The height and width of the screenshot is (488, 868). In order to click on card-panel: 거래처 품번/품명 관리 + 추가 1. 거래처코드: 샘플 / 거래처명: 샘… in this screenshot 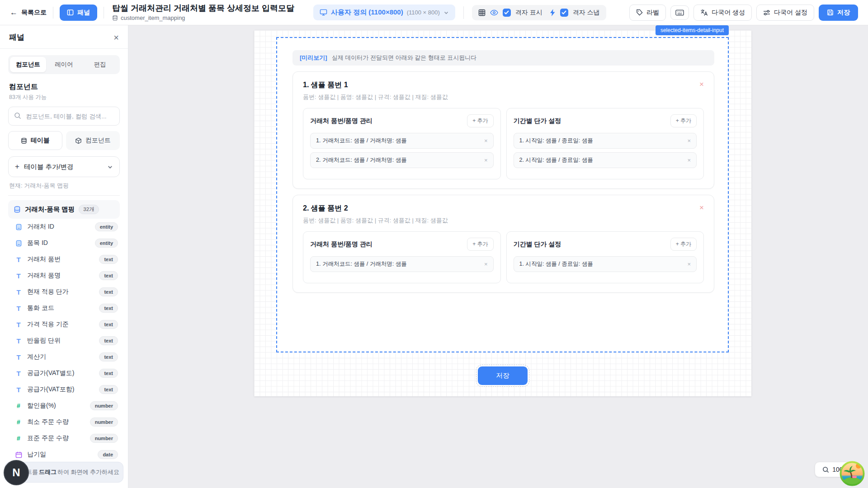, I will do `click(402, 144)`.